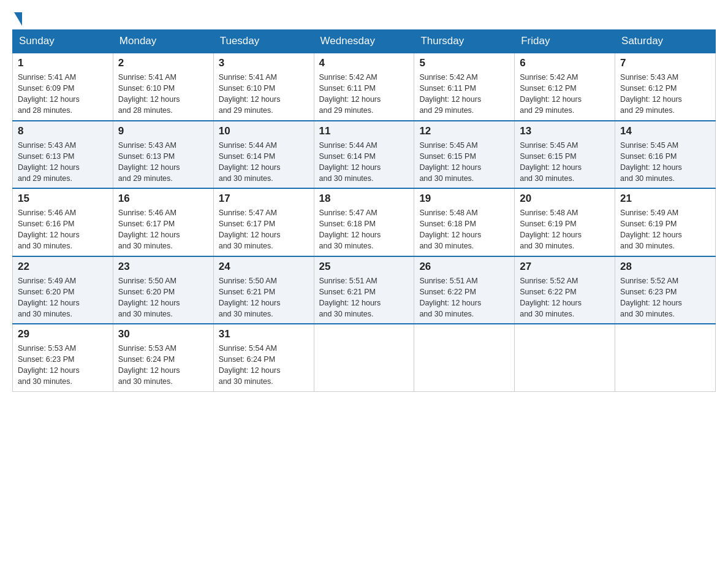 Image resolution: width=728 pixels, height=563 pixels. I want to click on calendar-cell: 28Sunrise: 5:52 AMSunset: 6:23 PMDayligh…, so click(665, 291).